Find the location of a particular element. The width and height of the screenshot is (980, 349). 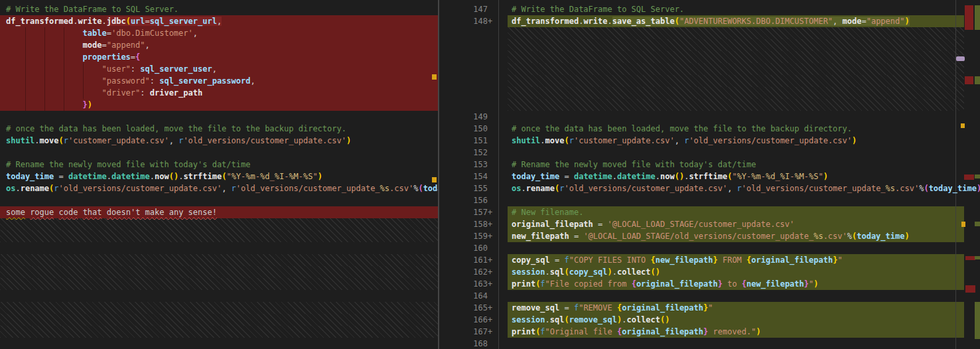

scrollbar-handle is located at coordinates (961, 58).